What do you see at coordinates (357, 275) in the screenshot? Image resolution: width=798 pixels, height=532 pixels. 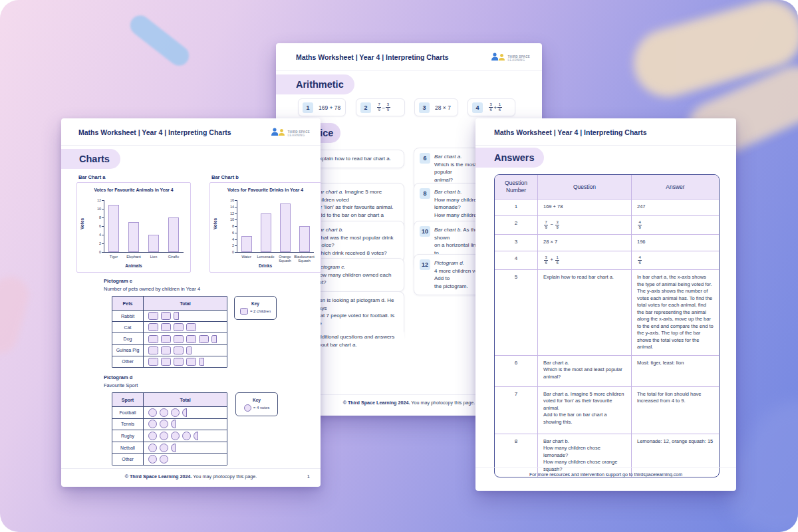 I see `question-text: Pictogram c.How many children owned each…` at bounding box center [357, 275].